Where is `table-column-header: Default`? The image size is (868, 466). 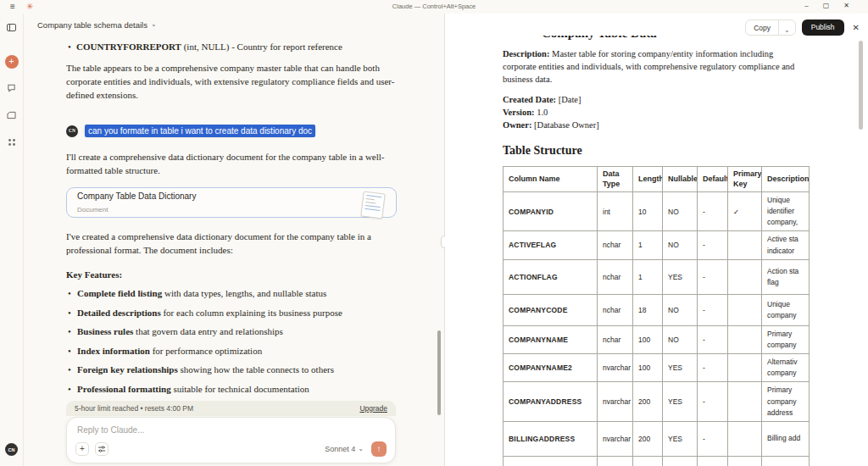 table-column-header: Default is located at coordinates (713, 180).